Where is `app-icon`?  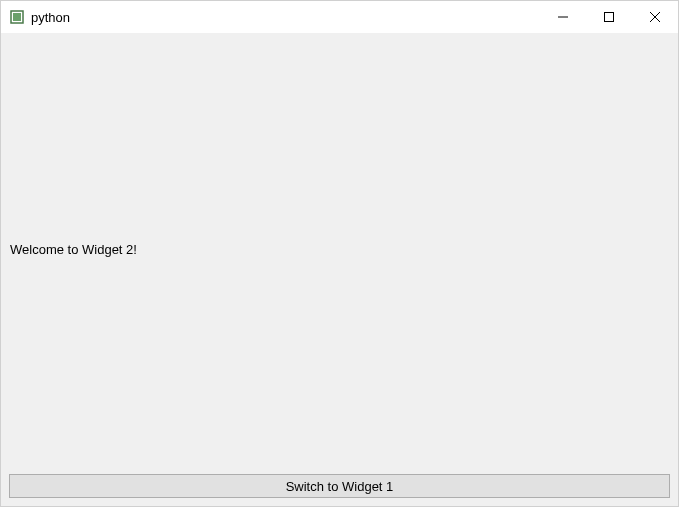
app-icon is located at coordinates (17, 17).